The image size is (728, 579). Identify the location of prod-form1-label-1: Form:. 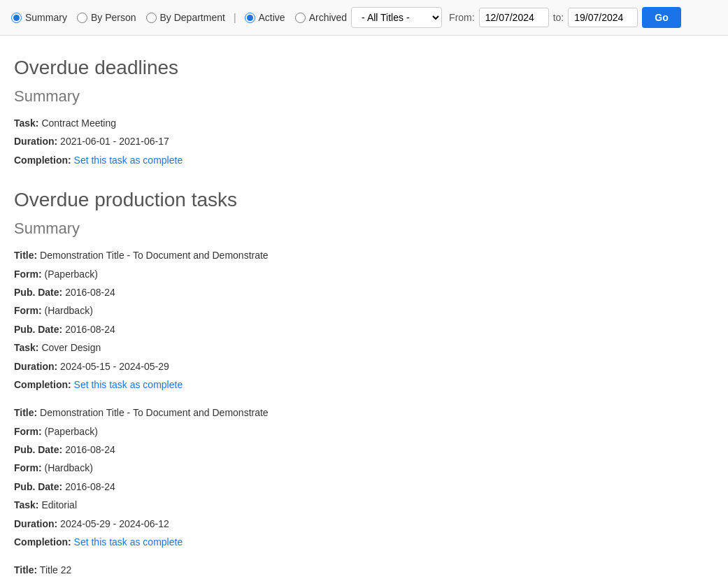
(28, 431).